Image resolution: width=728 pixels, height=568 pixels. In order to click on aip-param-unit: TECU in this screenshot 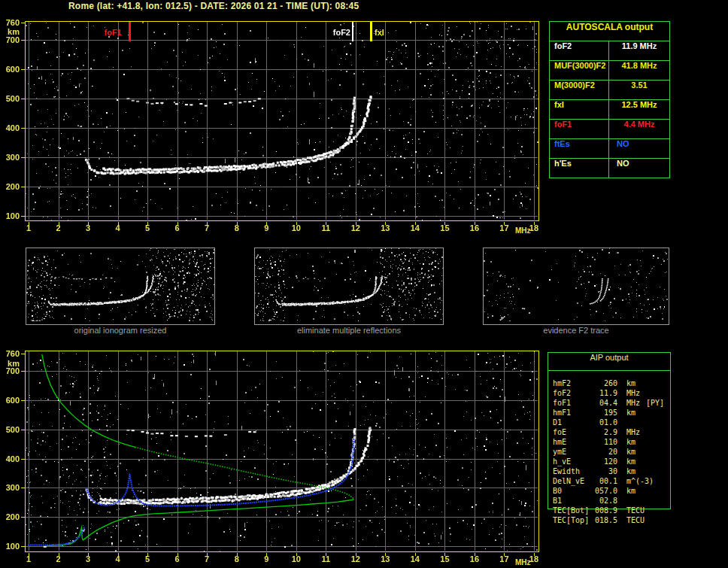, I will do `click(635, 521)`.